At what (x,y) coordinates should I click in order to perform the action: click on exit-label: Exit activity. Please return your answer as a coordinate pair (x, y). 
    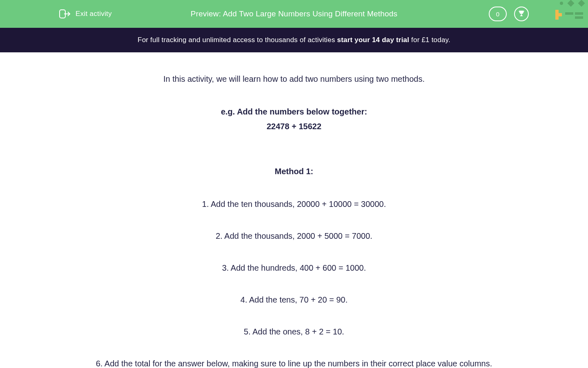
    Looking at the image, I should click on (94, 14).